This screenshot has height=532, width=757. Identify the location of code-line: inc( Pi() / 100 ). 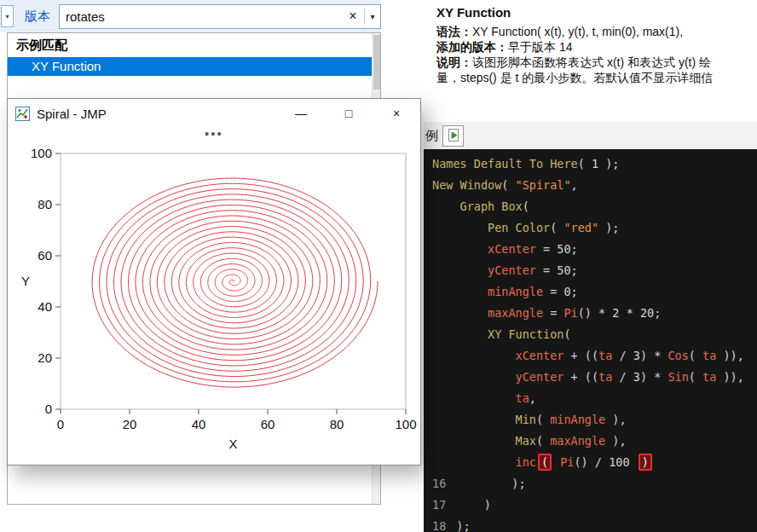
(595, 462).